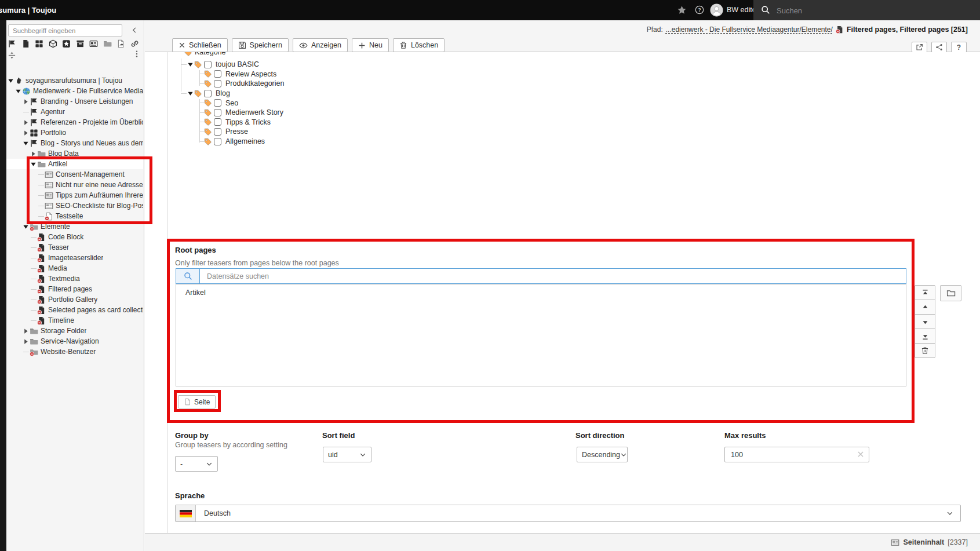 This screenshot has height=551, width=980. I want to click on page-tree-node: Elemente, so click(75, 227).